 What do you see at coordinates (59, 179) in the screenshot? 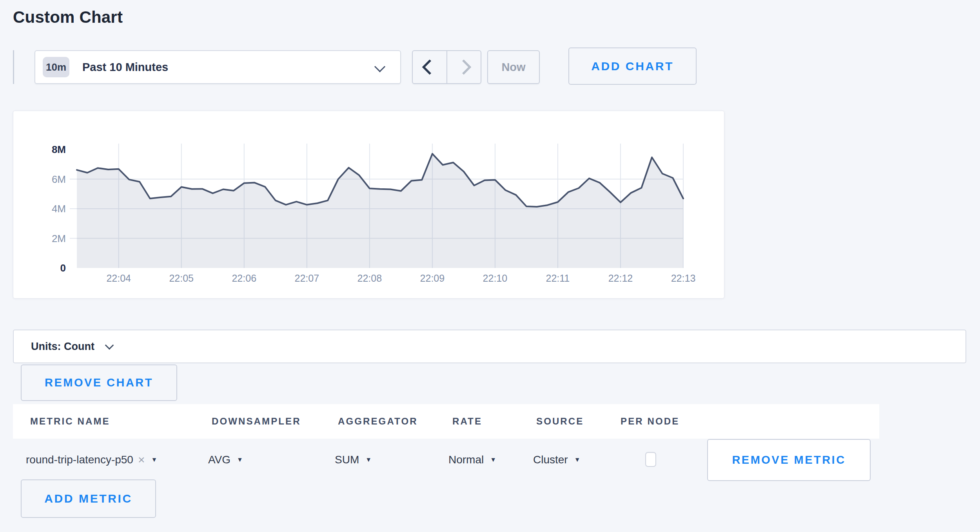
I see `y-tick-label: 6M` at bounding box center [59, 179].